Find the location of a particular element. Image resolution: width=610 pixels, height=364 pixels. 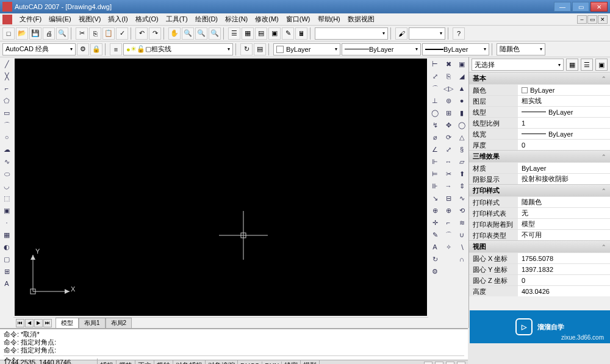

line-tool: ╱ is located at coordinates (7, 64).